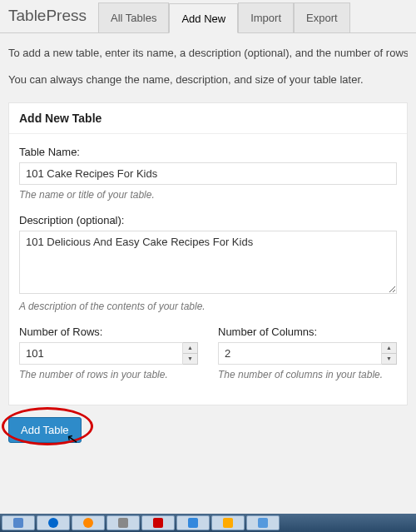  What do you see at coordinates (308, 375) in the screenshot?
I see `help-cols: The number of columns in your table.` at bounding box center [308, 375].